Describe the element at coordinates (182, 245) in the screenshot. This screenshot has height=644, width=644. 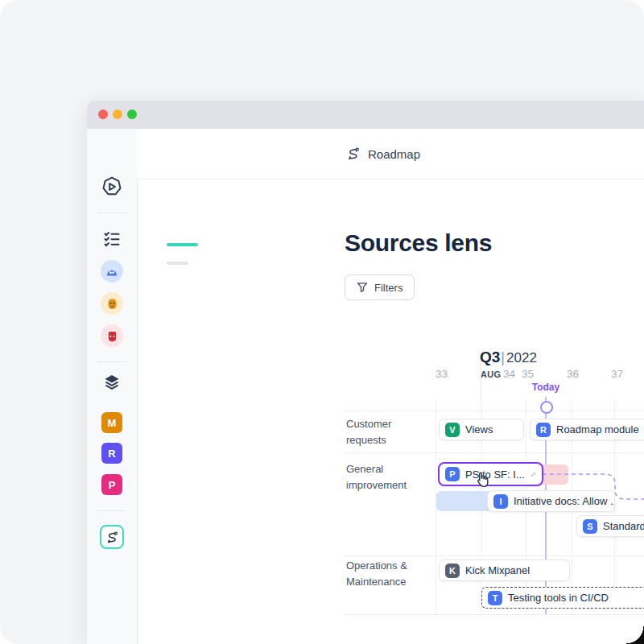
I see `active-lens-indicator` at that location.